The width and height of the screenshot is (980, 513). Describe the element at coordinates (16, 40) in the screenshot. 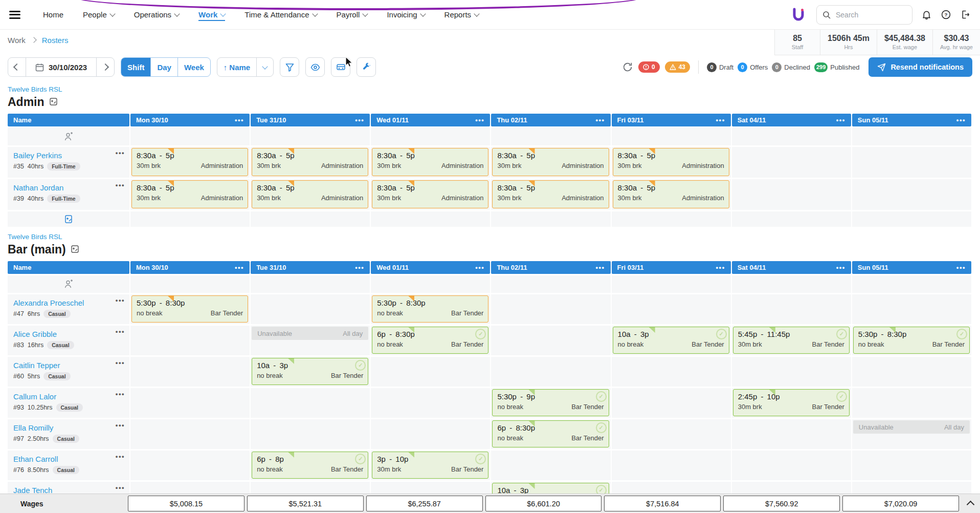

I see `breadcrumb-work-link: Work` at that location.